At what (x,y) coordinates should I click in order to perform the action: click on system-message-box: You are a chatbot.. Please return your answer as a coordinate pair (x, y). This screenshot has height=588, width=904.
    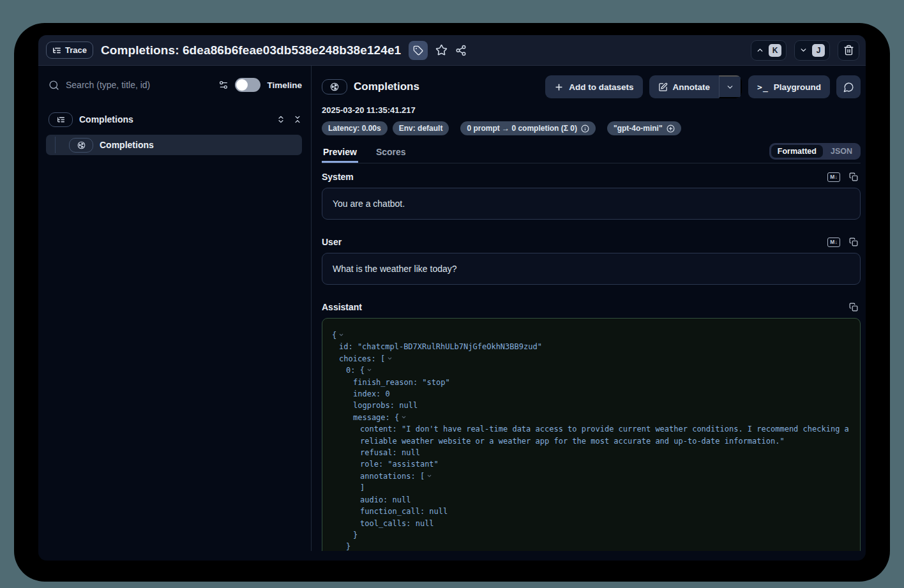
    Looking at the image, I should click on (591, 204).